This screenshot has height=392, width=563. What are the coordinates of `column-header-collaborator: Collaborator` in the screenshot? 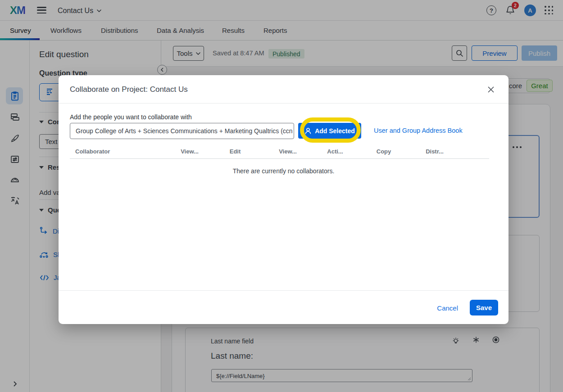 It's located at (93, 151).